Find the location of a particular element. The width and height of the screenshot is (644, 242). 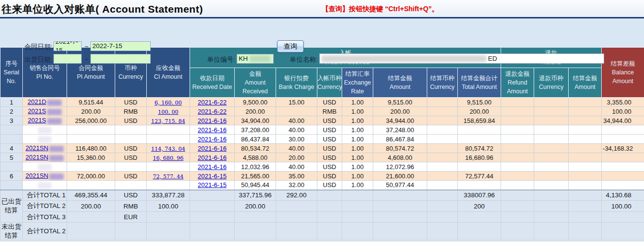

ci-amount-link: 114, 743. 04 is located at coordinates (168, 149).